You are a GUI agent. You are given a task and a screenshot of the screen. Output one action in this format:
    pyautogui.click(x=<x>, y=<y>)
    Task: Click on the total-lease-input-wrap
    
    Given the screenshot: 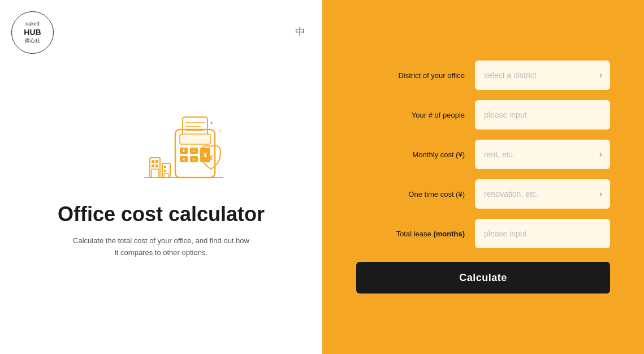 What is the action you would take?
    pyautogui.click(x=543, y=234)
    